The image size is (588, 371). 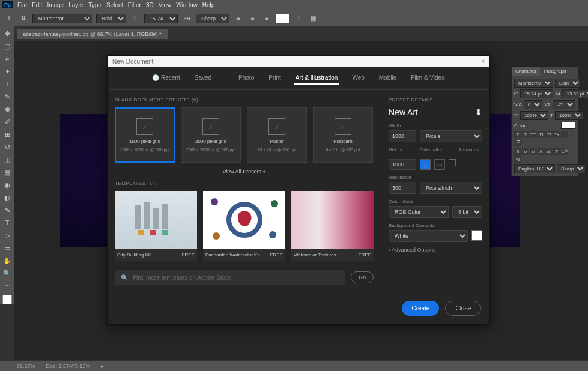 I want to click on align-right-icon: ≡, so click(x=267, y=19).